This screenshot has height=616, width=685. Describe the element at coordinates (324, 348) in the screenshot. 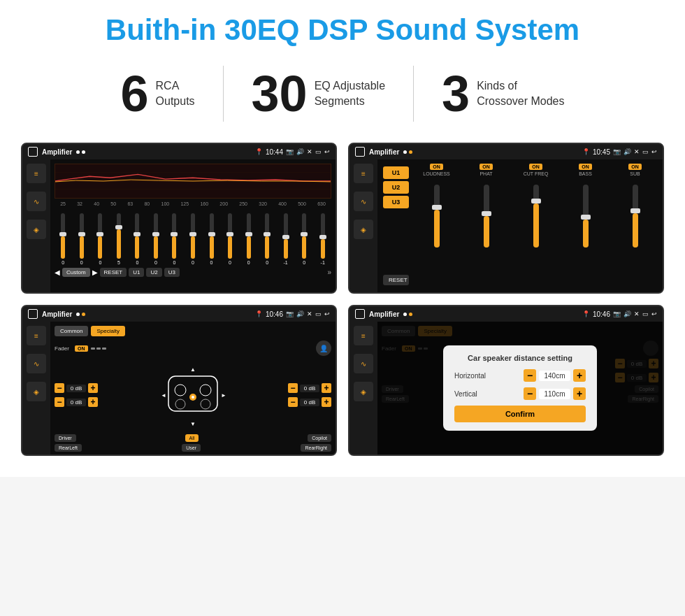

I see `profile-icon: 👤` at that location.